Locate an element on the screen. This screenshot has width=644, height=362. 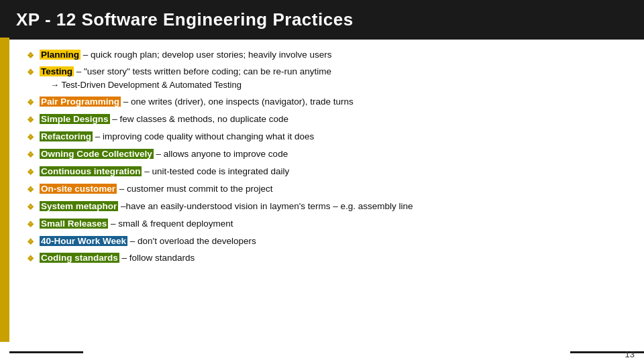
bullet-highlight-pair-programming: Pair Programming is located at coordinates (80, 102).